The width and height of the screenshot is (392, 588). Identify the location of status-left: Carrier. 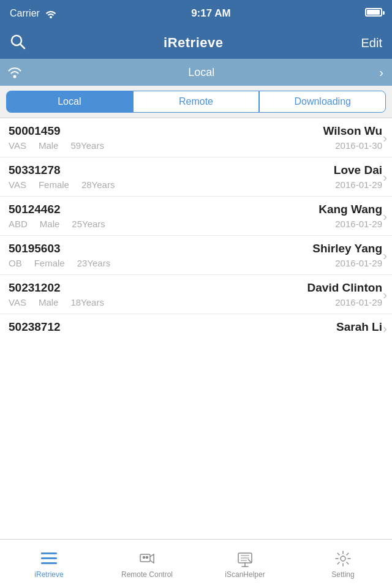
(33, 13).